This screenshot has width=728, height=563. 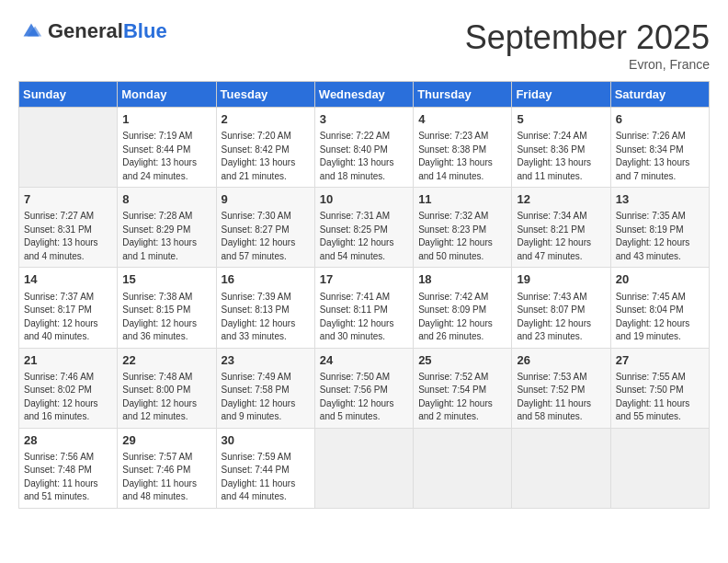 I want to click on location: Evron, France, so click(x=587, y=64).